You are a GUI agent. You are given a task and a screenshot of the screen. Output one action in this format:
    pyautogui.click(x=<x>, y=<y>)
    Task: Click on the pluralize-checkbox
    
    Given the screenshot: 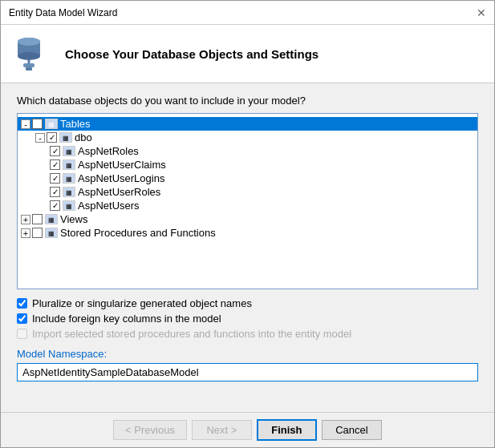 What is the action you would take?
    pyautogui.click(x=22, y=303)
    